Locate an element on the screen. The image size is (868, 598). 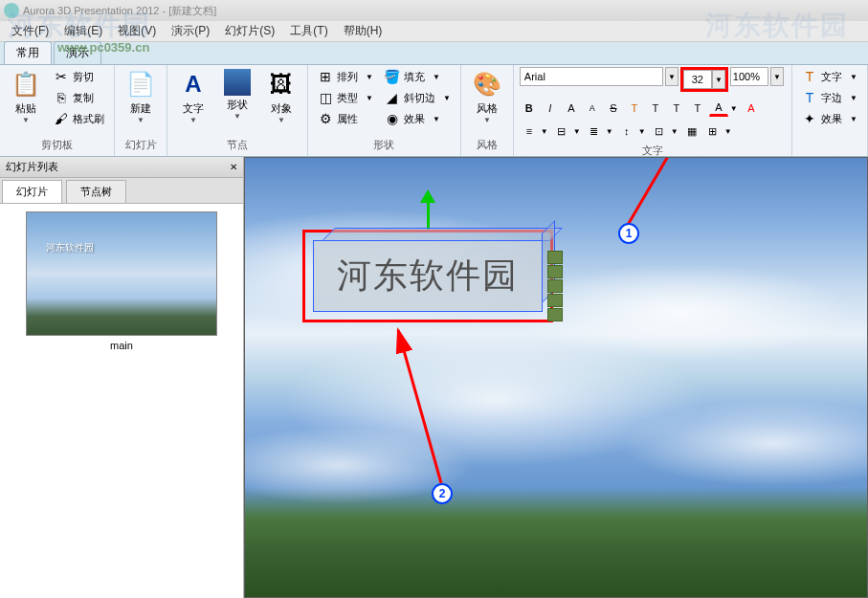
palette-icon: 🎨 is located at coordinates (487, 84).